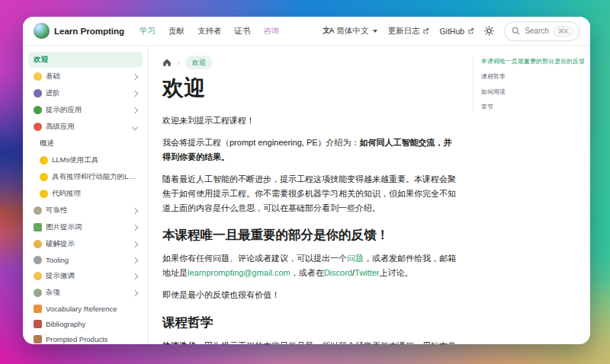 The height and width of the screenshot is (364, 610). Describe the element at coordinates (537, 30) in the screenshot. I see `search-placeholder: Search` at that location.